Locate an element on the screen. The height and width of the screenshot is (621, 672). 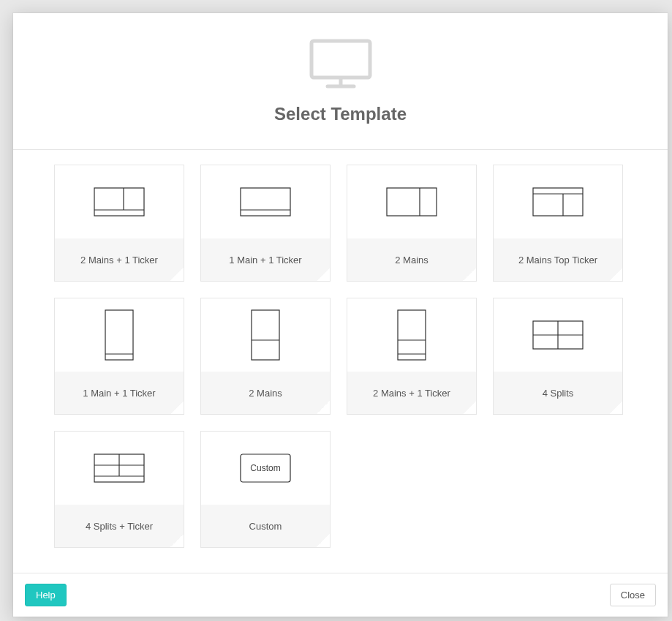
template-card-1main-1ticker-h: 1 Main + 1 Ticker is located at coordinates (265, 223).